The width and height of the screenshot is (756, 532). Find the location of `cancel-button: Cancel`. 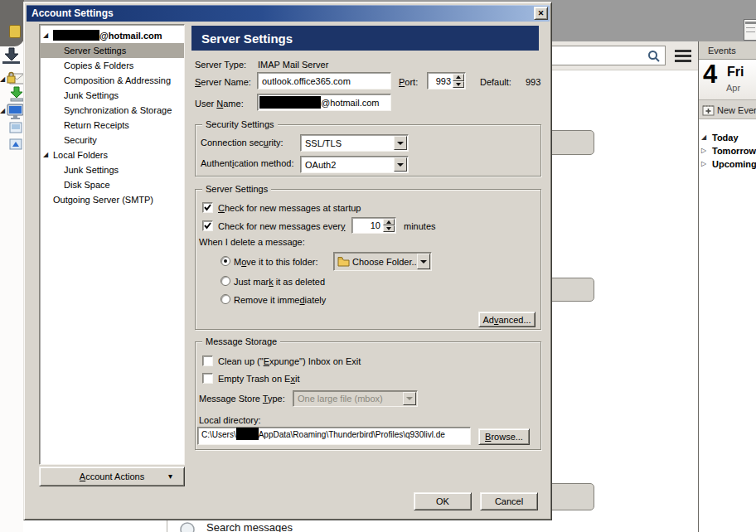

cancel-button: Cancel is located at coordinates (509, 501).